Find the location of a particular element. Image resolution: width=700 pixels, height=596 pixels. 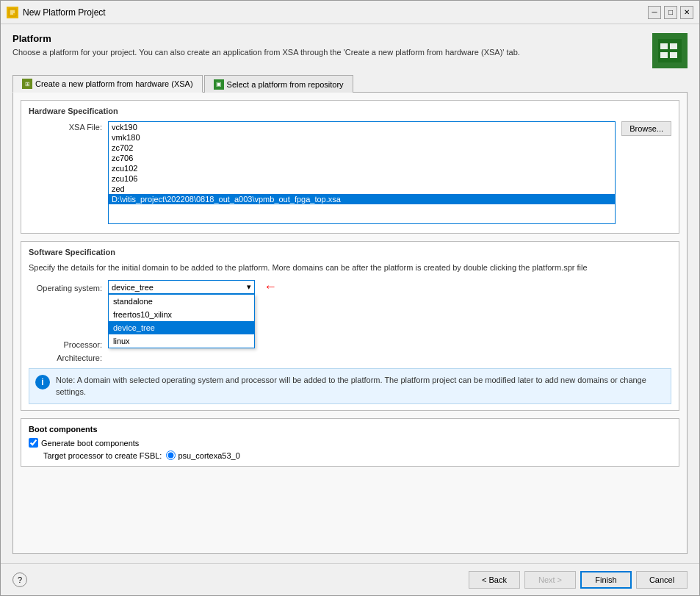

footer-right: < Back Next > Finish Cancel is located at coordinates (578, 580).